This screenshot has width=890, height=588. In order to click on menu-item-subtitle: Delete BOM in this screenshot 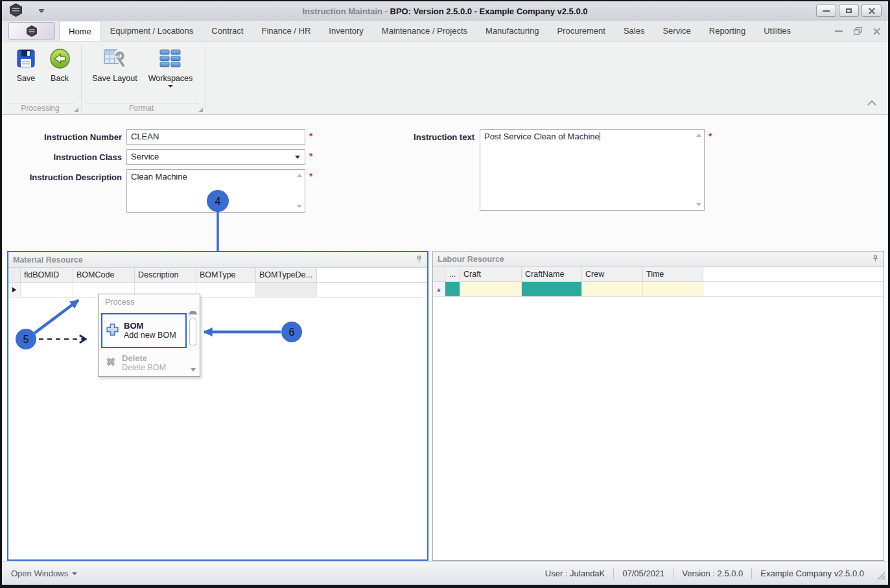, I will do `click(144, 368)`.